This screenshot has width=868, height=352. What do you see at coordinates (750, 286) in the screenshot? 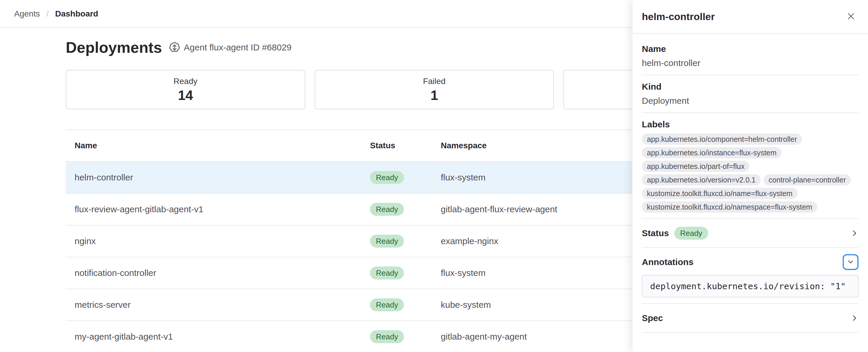
I see `annotations-code-block: deployment.kubernetes.io/revision: "1"` at bounding box center [750, 286].